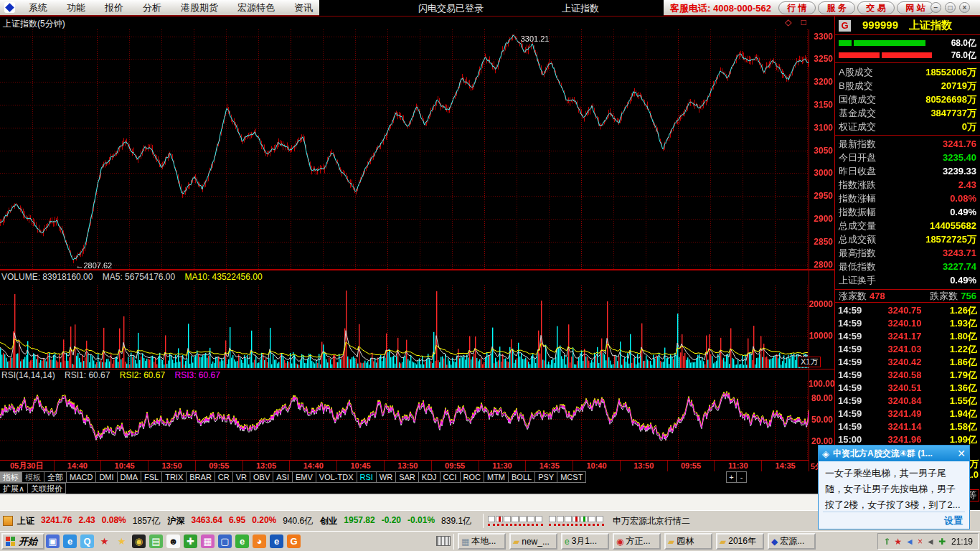 The height and width of the screenshot is (551, 980). I want to click on zoom-in-button: +, so click(732, 477).